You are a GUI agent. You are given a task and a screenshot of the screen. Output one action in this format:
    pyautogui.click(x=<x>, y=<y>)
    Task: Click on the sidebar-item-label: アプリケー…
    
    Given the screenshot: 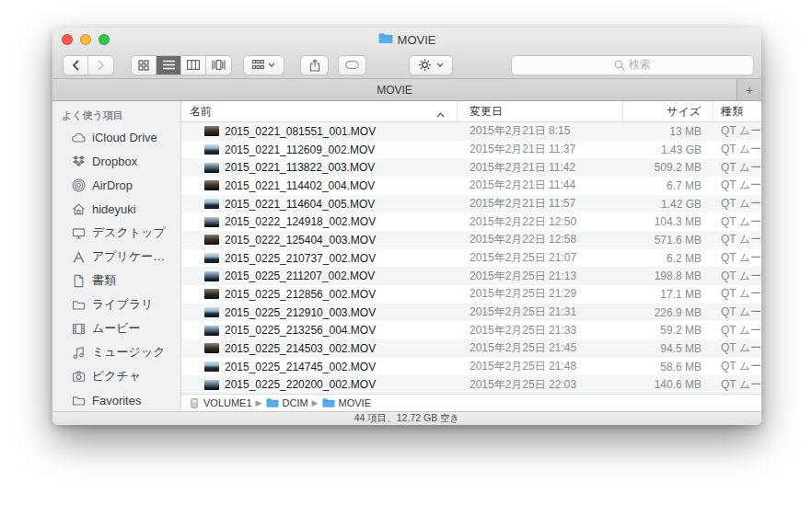 What is the action you would take?
    pyautogui.click(x=129, y=257)
    